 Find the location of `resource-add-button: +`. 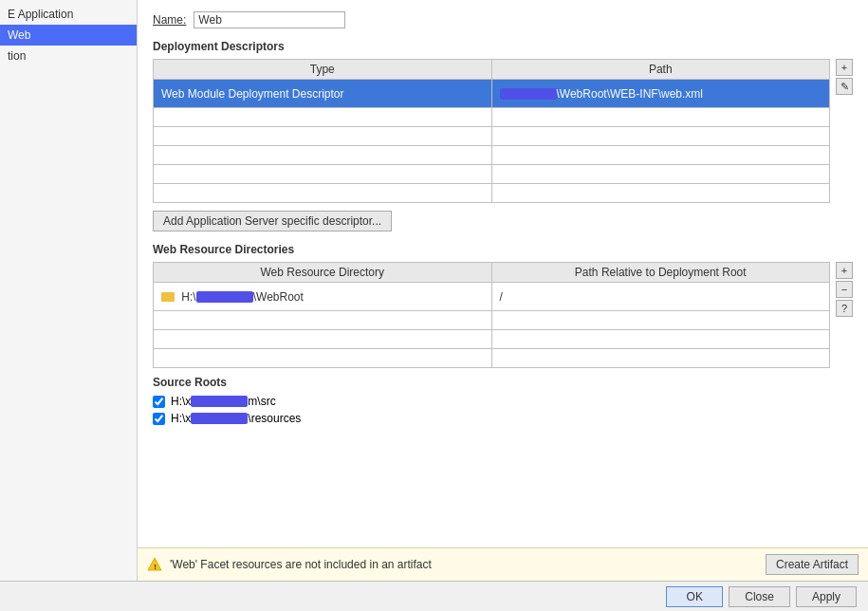

resource-add-button: + is located at coordinates (844, 270).